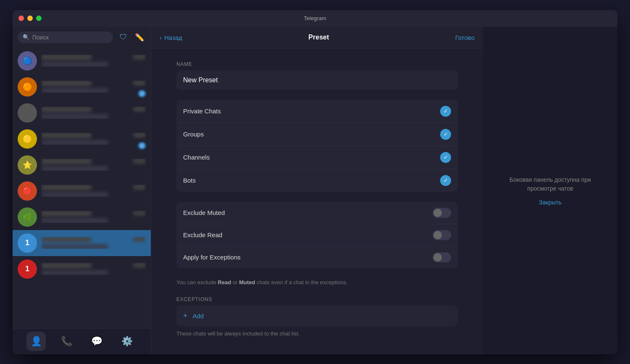 The image size is (630, 364). What do you see at coordinates (317, 316) in the screenshot?
I see `add-exception-button: + Add` at bounding box center [317, 316].